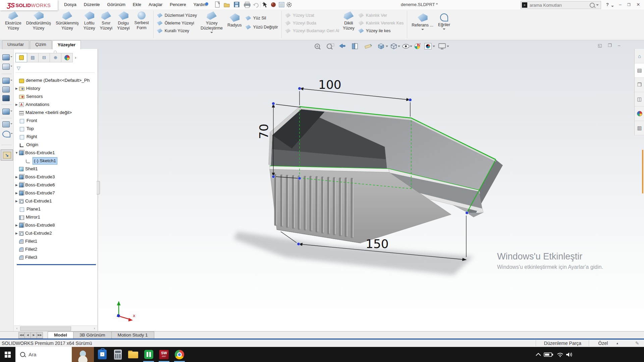 The image size is (644, 362). What do you see at coordinates (123, 20) in the screenshot?
I see `filled-surface-button: DolguYüzeyi` at bounding box center [123, 20].